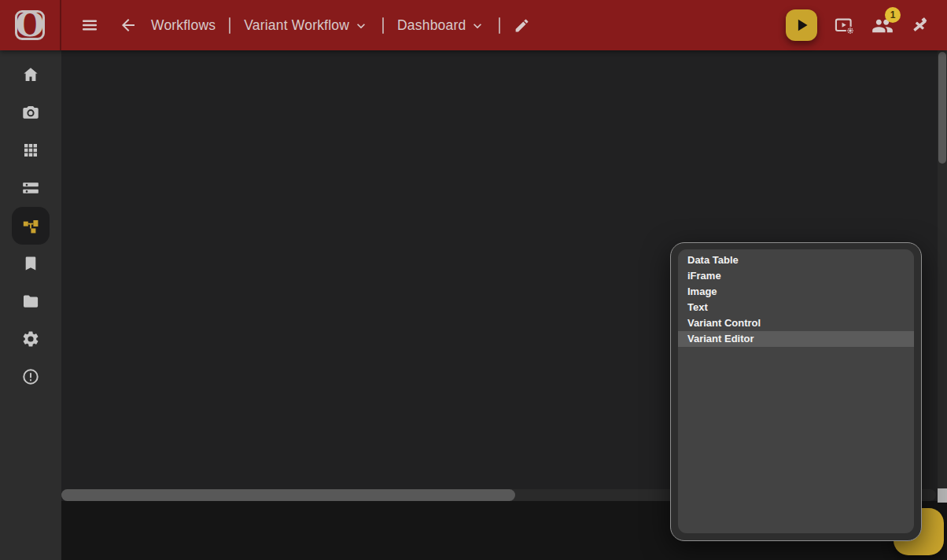 The width and height of the screenshot is (947, 560). What do you see at coordinates (431, 25) in the screenshot?
I see `view-name: Dashboard` at bounding box center [431, 25].